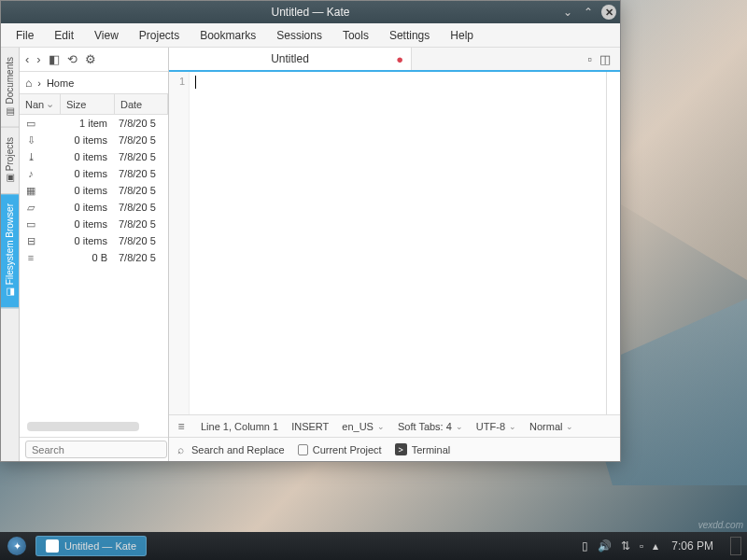 The image size is (747, 560). I want to click on locale-selector: en_US⌄, so click(363, 427).